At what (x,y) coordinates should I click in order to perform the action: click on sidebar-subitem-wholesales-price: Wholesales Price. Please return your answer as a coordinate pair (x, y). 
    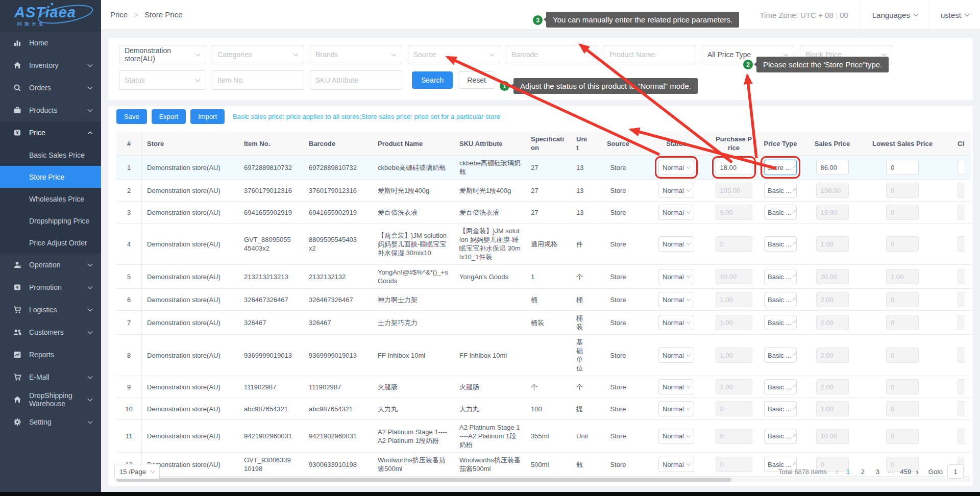
    Looking at the image, I should click on (51, 199).